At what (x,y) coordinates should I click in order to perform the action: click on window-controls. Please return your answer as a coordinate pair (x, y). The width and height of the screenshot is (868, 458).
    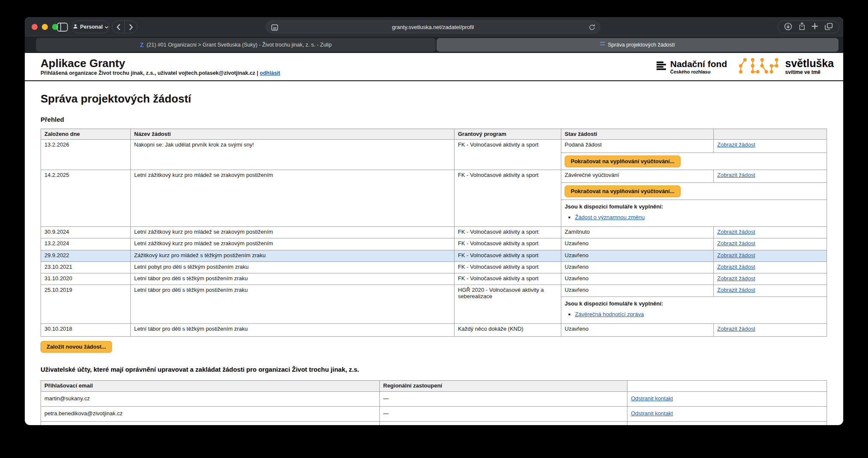
    Looking at the image, I should click on (45, 27).